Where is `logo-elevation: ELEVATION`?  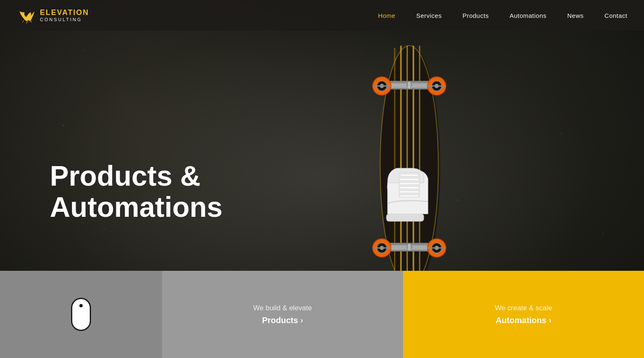 logo-elevation: ELEVATION is located at coordinates (64, 13).